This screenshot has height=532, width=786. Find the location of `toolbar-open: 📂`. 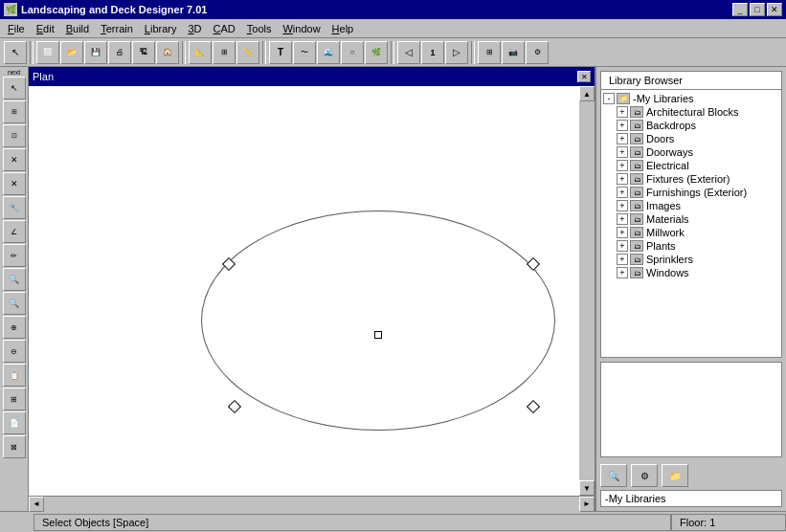

toolbar-open: 📂 is located at coordinates (72, 53).